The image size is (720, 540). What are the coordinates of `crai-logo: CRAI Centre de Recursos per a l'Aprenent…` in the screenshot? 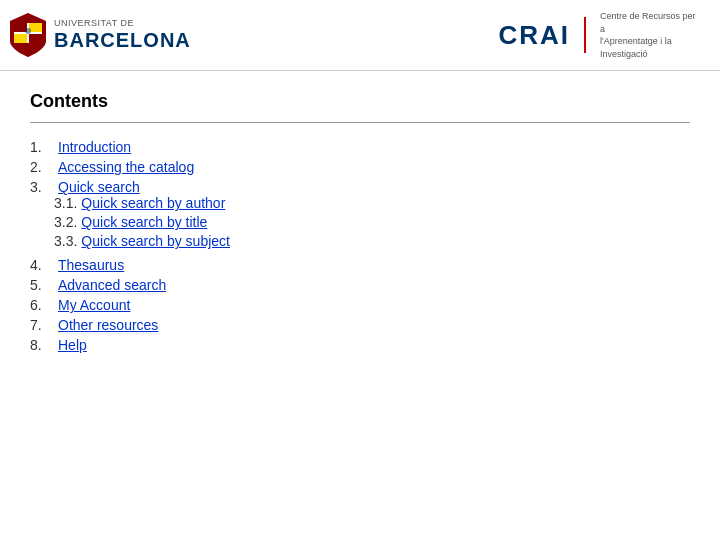 It's located at (599, 35).